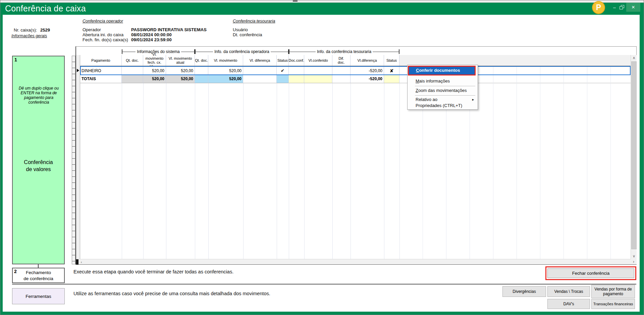  Describe the element at coordinates (202, 60) in the screenshot. I see `column-header-qt-doc-operadora: Qt. doc.` at that location.